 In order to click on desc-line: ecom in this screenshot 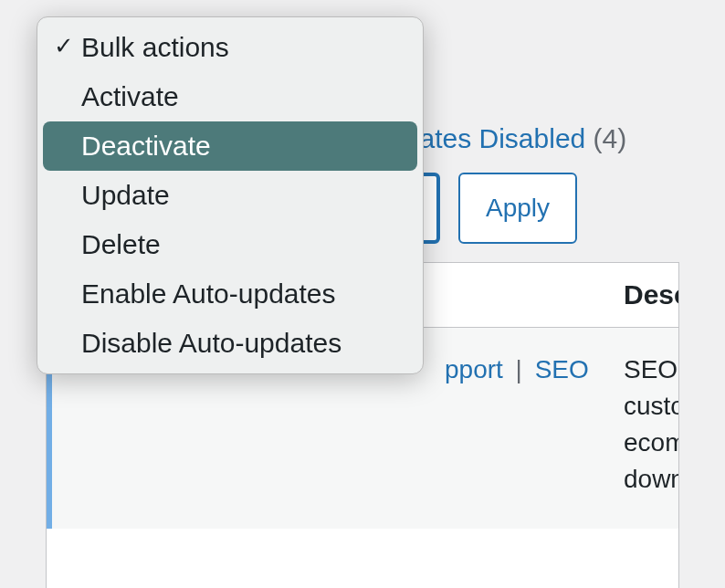, I will do `click(651, 443)`.